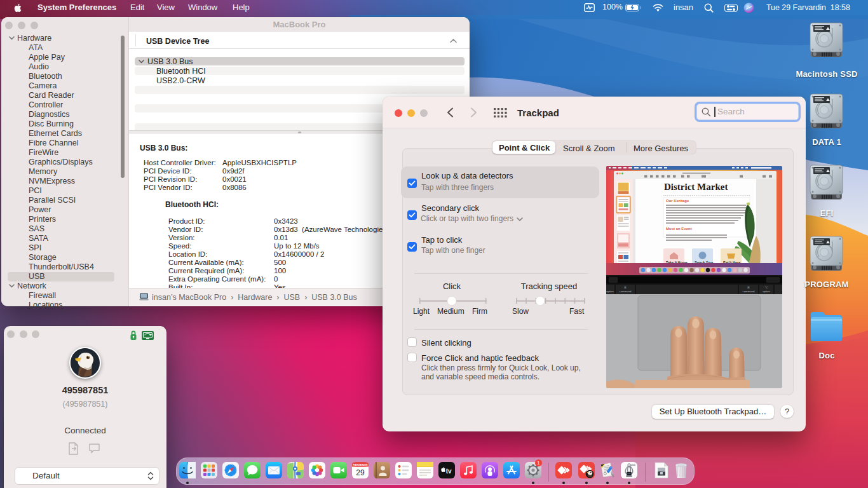 This screenshot has height=488, width=868. Describe the element at coordinates (679, 229) in the screenshot. I see `svg-text: Must an Event` at that location.